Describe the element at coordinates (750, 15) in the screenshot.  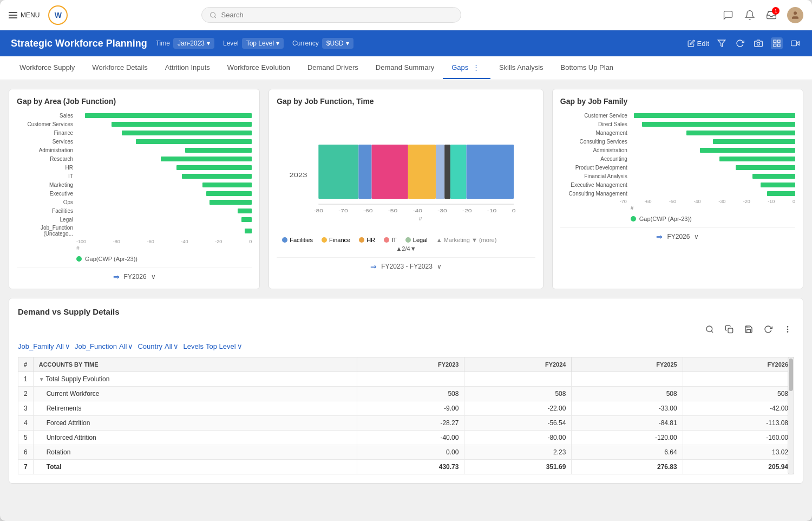
I see `notification-icon` at that location.